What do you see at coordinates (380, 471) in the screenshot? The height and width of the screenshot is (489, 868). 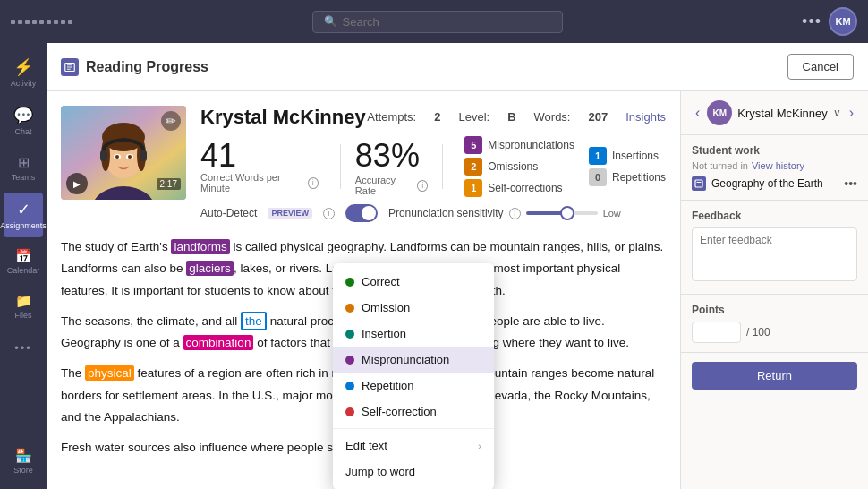 I see `jump-to-word-label: Jump to word` at bounding box center [380, 471].